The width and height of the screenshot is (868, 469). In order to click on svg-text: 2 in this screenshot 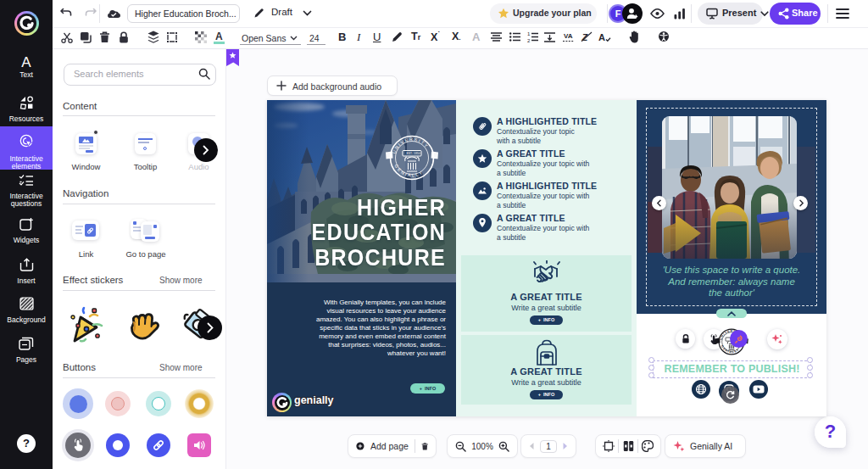, I will do `click(529, 41)`.